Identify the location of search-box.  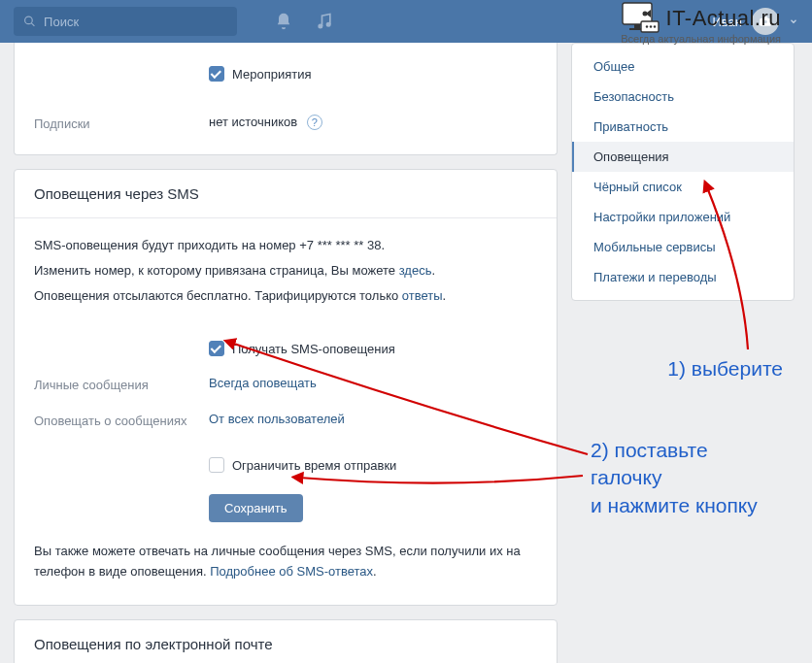
(125, 21).